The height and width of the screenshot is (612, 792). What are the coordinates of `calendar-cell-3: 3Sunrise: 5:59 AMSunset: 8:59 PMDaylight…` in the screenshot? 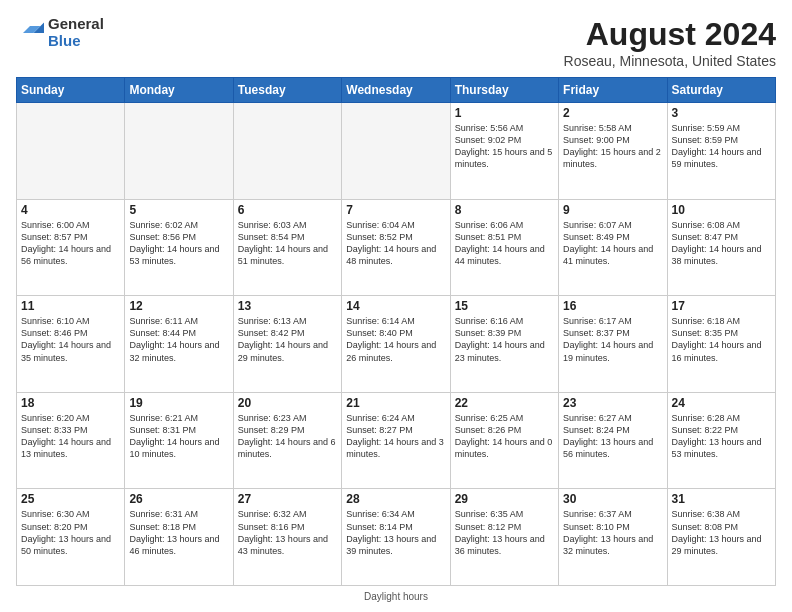 It's located at (721, 152).